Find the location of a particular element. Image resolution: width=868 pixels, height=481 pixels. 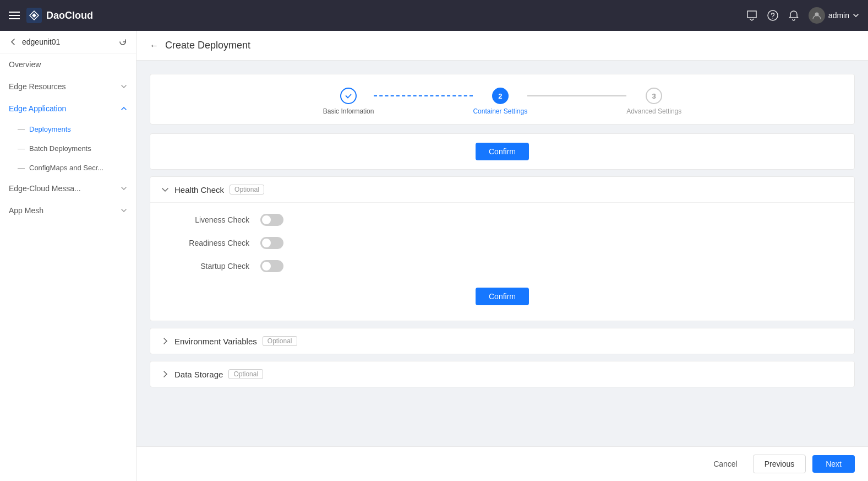

user-chevron-icon is located at coordinates (856, 15).